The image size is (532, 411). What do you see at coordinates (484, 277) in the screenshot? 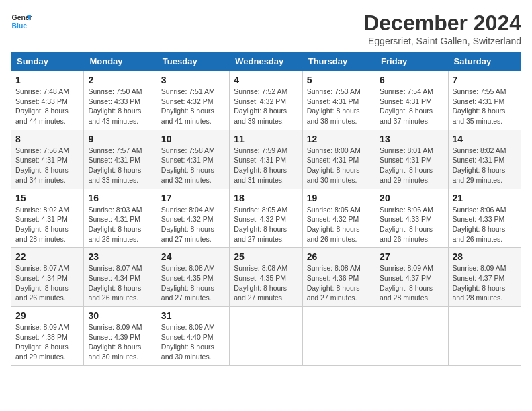
I see `calendar-cell: 28 Sunrise: 8:09 AM Sunset: 4:37 PM Dayl…` at bounding box center [484, 277].